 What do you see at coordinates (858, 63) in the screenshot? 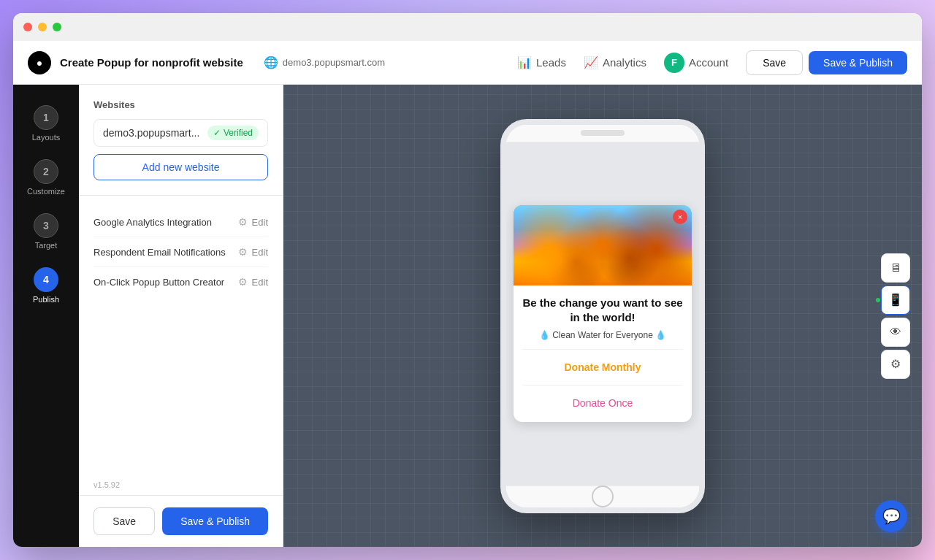
I see `save-publish-button: Save & Publish` at bounding box center [858, 63].